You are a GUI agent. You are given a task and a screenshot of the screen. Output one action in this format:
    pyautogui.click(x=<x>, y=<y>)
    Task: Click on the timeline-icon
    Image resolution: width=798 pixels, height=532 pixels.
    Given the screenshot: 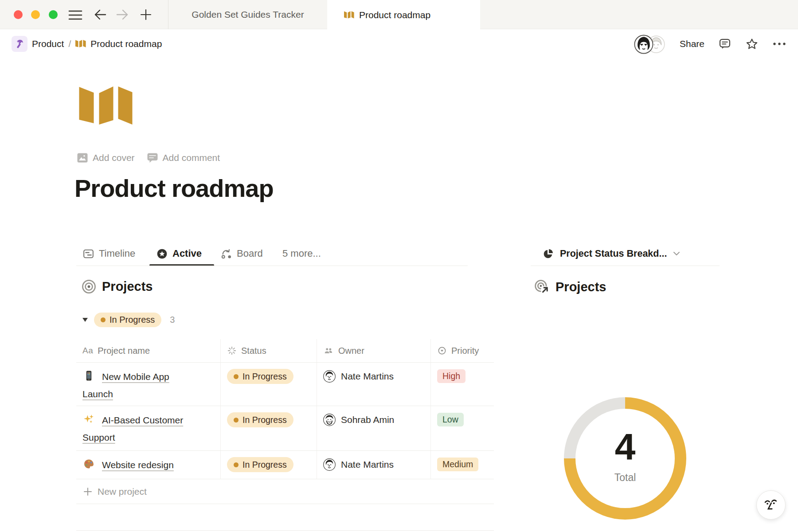 What is the action you would take?
    pyautogui.click(x=89, y=254)
    